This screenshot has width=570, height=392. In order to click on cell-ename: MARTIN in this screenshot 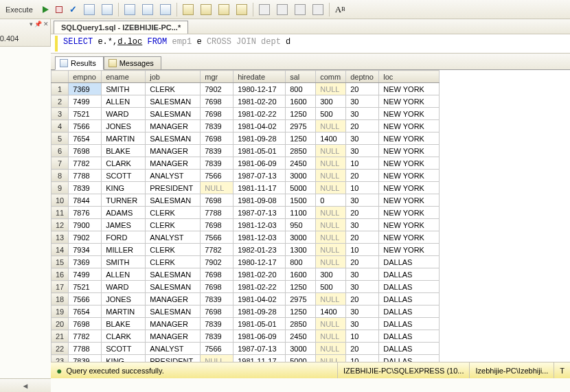, I will do `click(124, 139)`.